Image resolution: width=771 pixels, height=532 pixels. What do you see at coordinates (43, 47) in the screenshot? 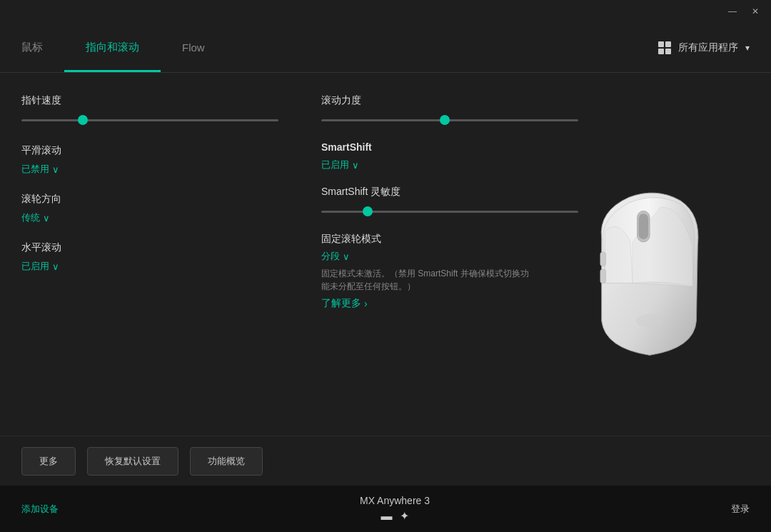
I see `tab-mouse: 鼠标` at bounding box center [43, 47].